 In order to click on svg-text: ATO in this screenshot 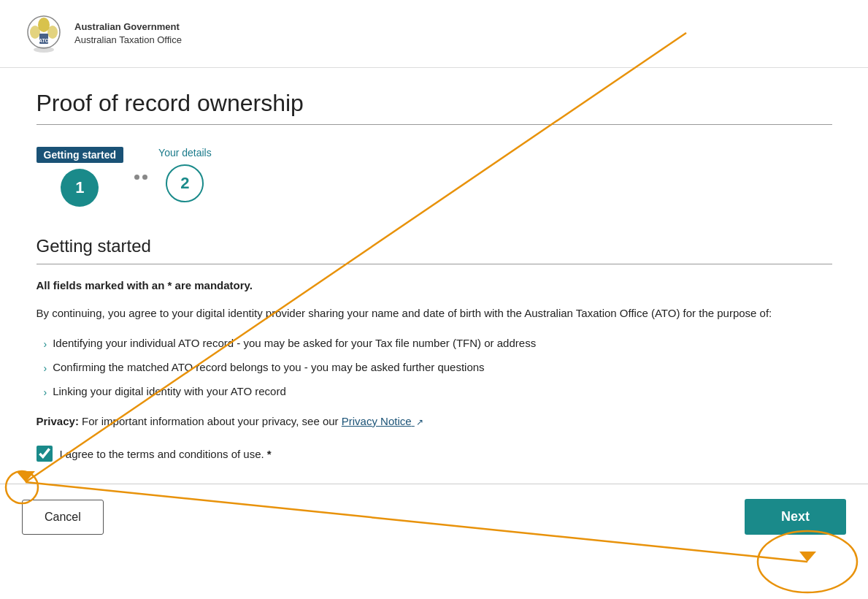, I will do `click(44, 41)`.